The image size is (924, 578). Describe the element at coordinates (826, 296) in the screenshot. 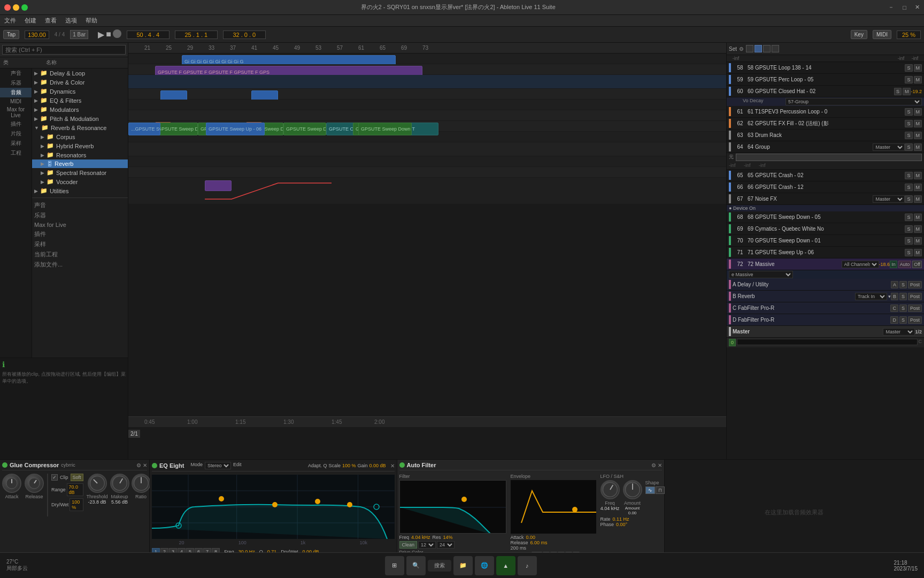

I see `mixer-track-reverb: B Reverb Track In ▾ B S Post` at that location.